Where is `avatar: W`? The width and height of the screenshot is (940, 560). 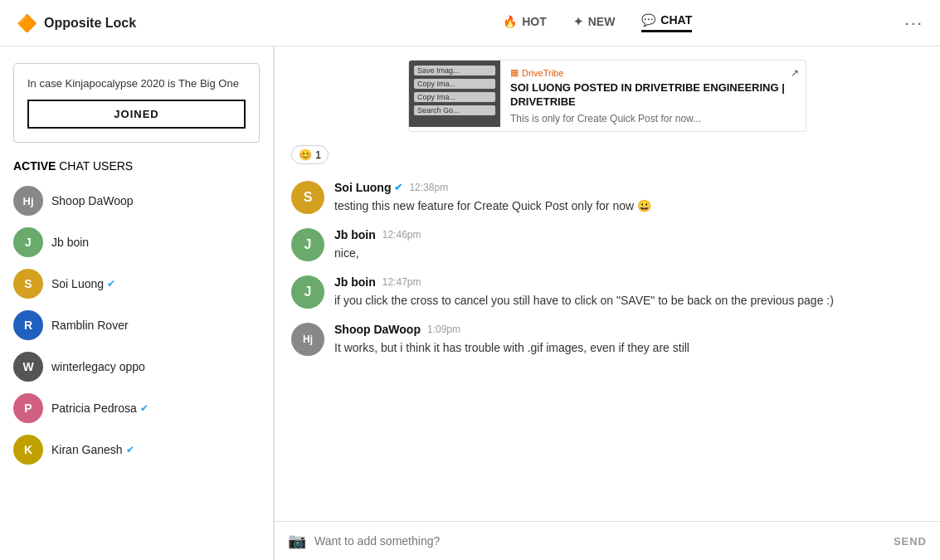
avatar: W is located at coordinates (28, 367).